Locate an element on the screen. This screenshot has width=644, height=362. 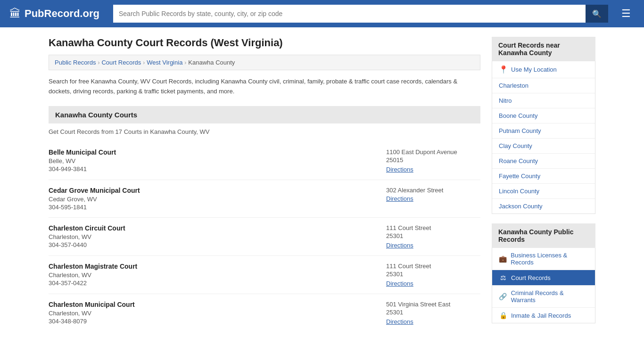
nearby-item: Fayette County is located at coordinates (544, 176).